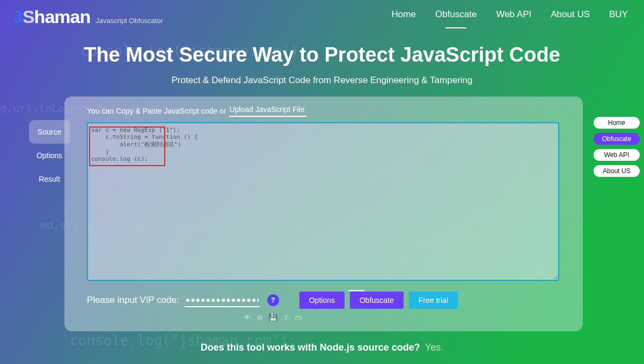 Image resolution: width=644 pixels, height=364 pixels. Describe the element at coordinates (133, 300) in the screenshot. I see `vip-label: Please input VIP code:` at that location.